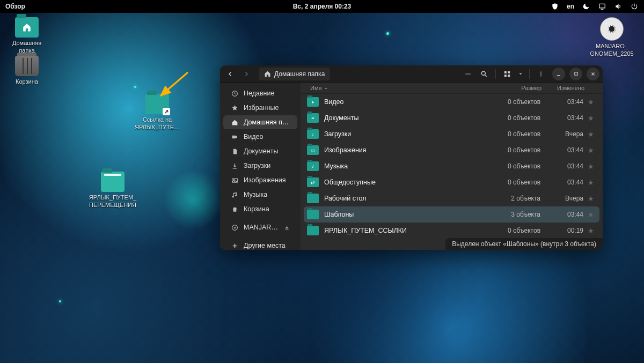 The height and width of the screenshot is (363, 644). I want to click on sidebar-item-documents: Документы, so click(260, 151).